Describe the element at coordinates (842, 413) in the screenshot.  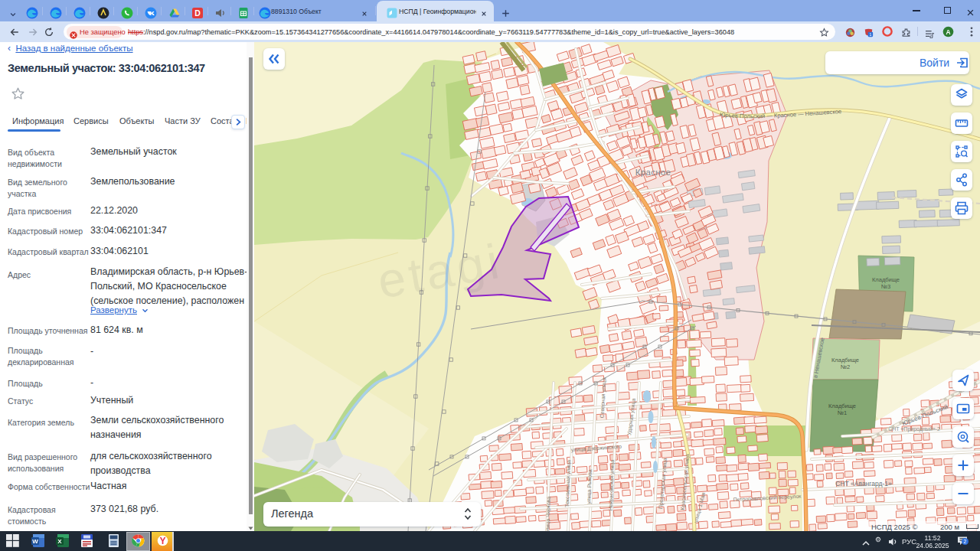
I see `svg-text: №1` at that location.